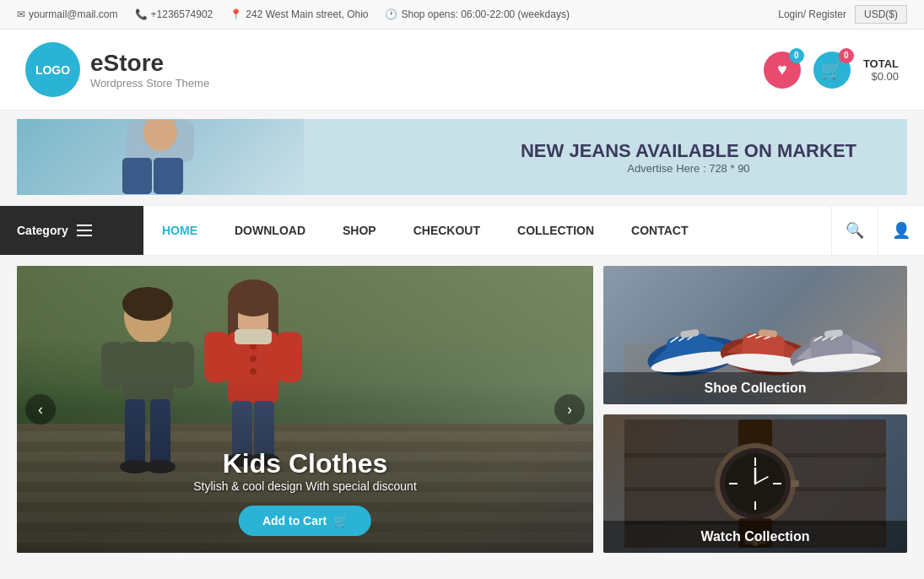 The width and height of the screenshot is (924, 579). Describe the element at coordinates (305, 492) in the screenshot. I see `hero-content: Kids Clothes Stylish & cool design With …` at that location.